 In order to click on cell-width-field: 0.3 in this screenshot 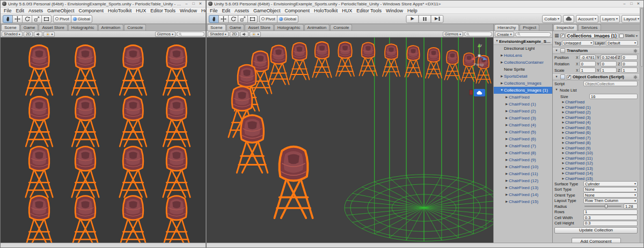, I will do `click(611, 217)`.